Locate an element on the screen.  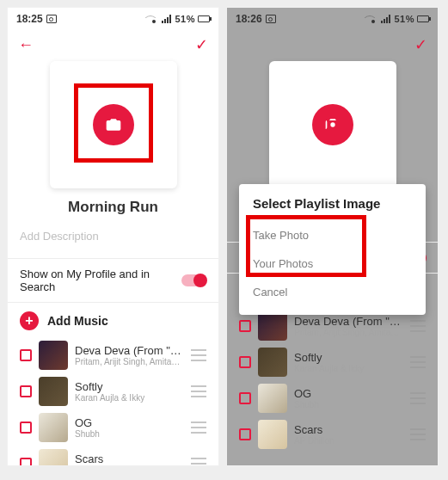
option-your-photos: Your Photos is located at coordinates (332, 263).